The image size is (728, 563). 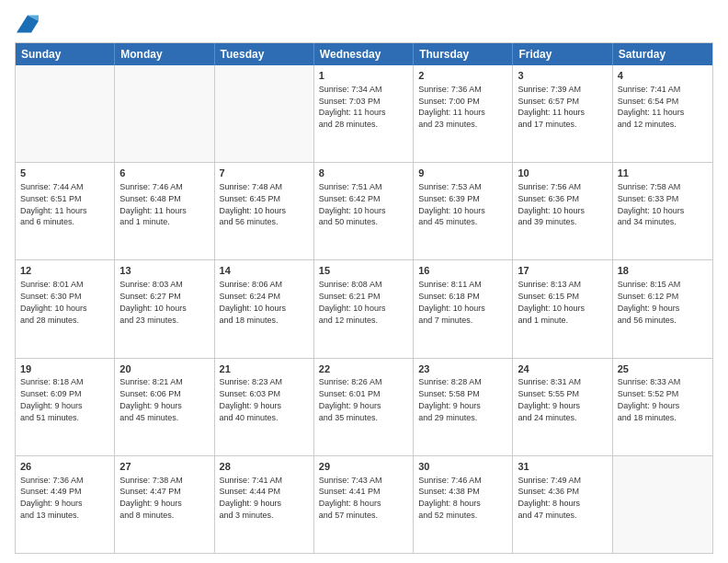 What do you see at coordinates (64, 173) in the screenshot?
I see `day-number: 5` at bounding box center [64, 173].